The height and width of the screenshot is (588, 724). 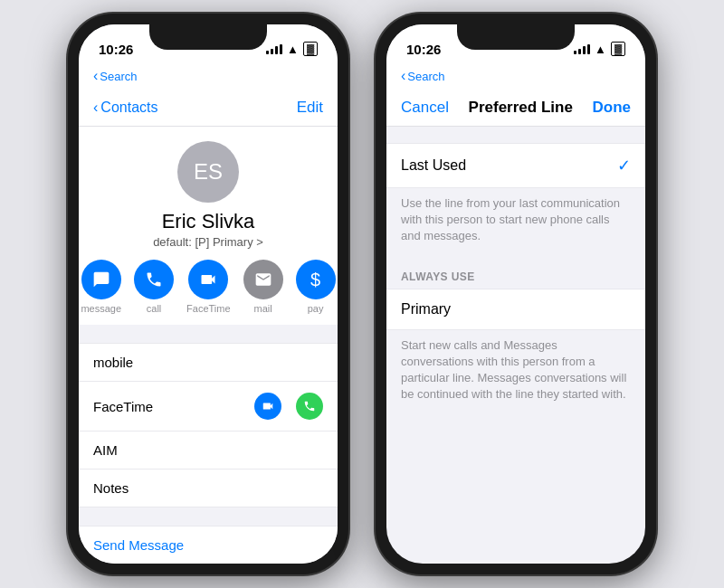 I want to click on search-row-right: ‹ Search, so click(x=516, y=78).